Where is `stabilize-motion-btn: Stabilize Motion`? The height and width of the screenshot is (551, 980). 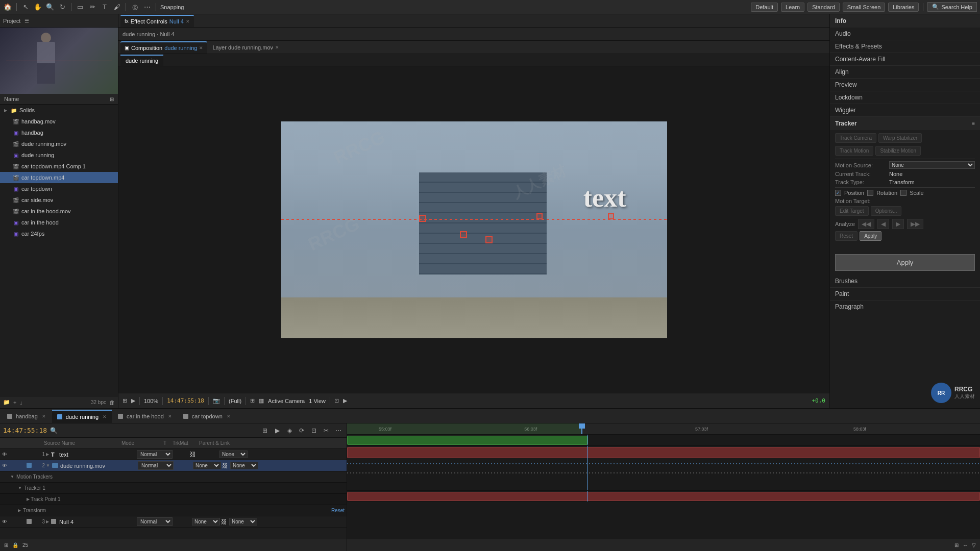 stabilize-motion-btn: Stabilize Motion is located at coordinates (898, 151).